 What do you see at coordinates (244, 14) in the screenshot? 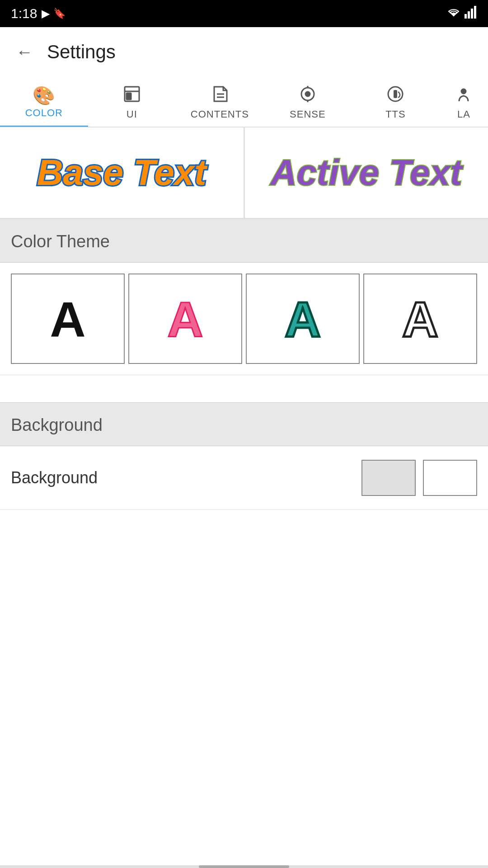
I see `status-bar: 1:18 ▶ 🔖` at bounding box center [244, 14].